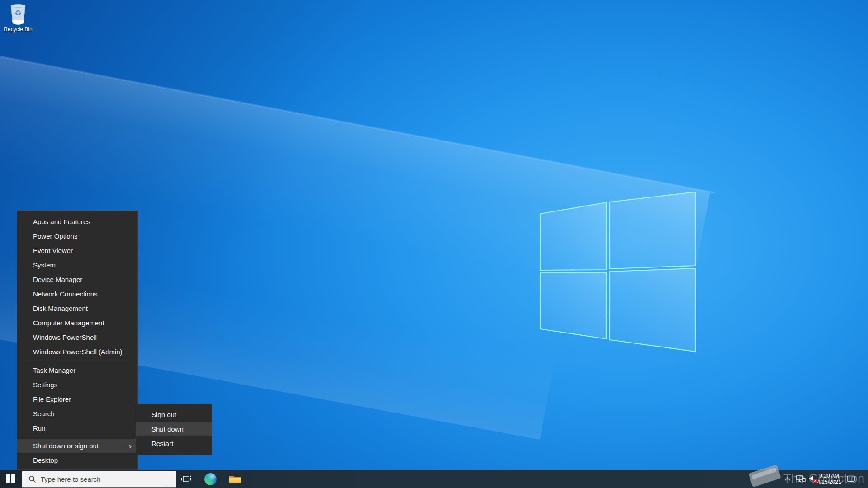 The width and height of the screenshot is (868, 488). I want to click on file-explorer-icon, so click(235, 479).